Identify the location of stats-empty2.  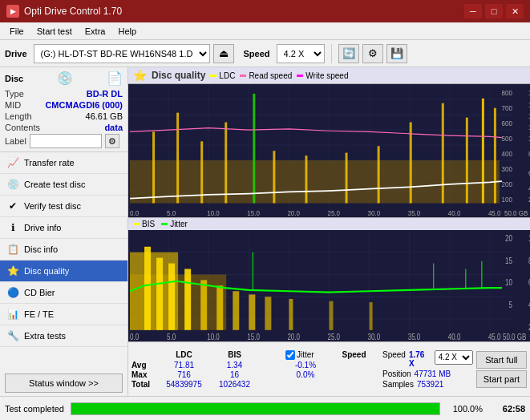
(271, 355).